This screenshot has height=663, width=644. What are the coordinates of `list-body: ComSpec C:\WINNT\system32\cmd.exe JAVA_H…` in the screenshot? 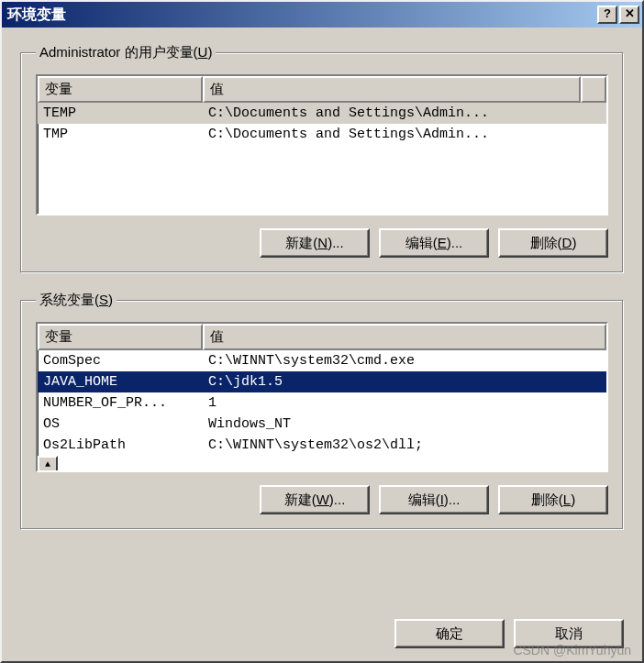 It's located at (322, 403).